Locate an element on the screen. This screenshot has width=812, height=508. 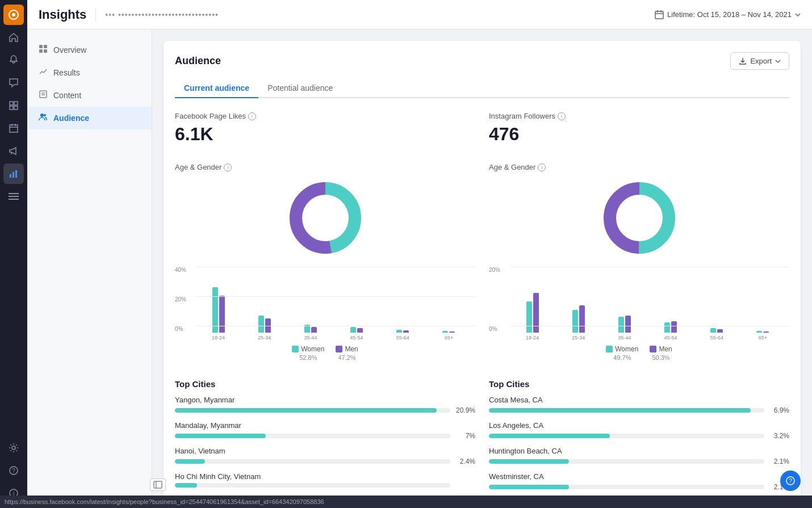
logo-icon is located at coordinates (14, 15).